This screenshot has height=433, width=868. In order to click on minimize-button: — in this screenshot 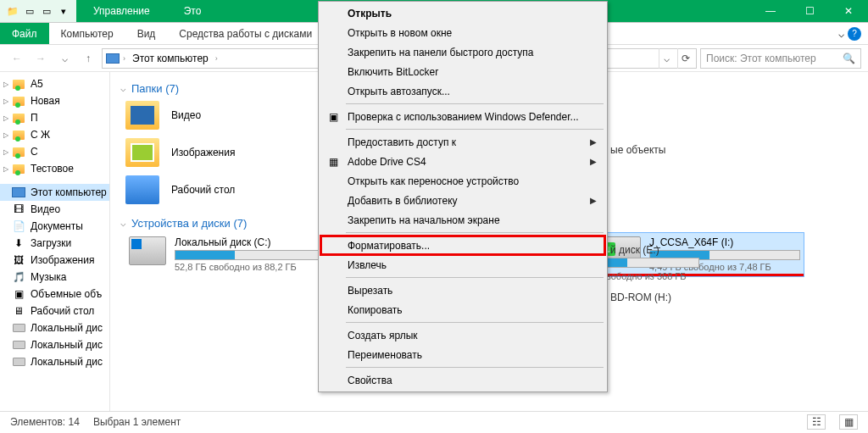, I will do `click(771, 11)`.